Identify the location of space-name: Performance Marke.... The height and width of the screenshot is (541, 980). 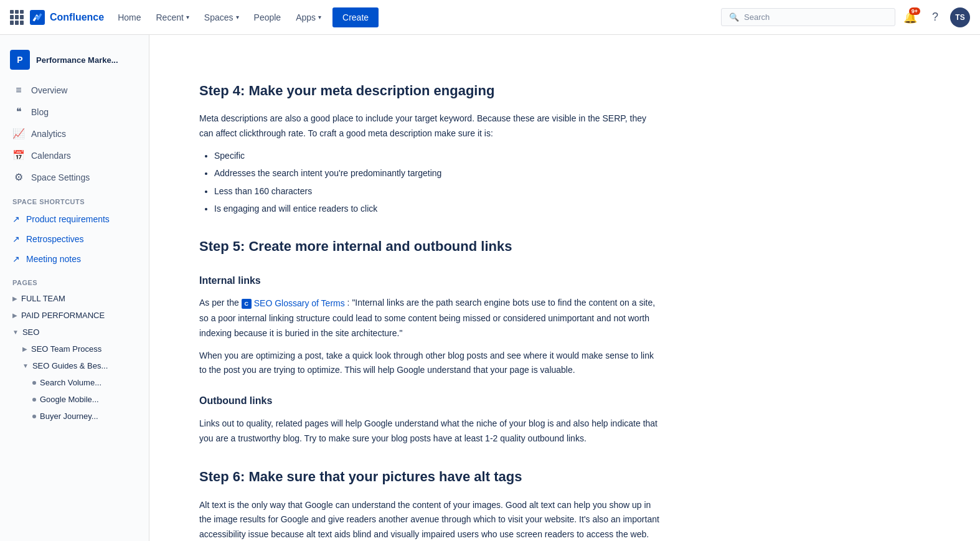
(77, 60).